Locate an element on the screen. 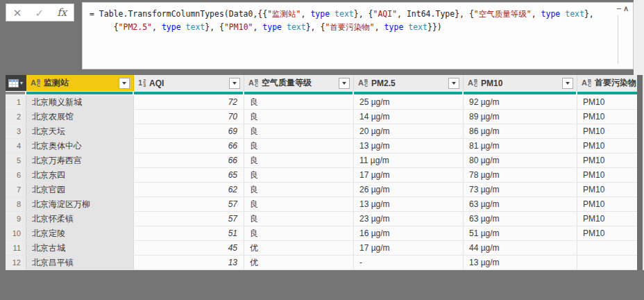 The image size is (644, 300). cell: 北京顺义新城 is located at coordinates (80, 102).